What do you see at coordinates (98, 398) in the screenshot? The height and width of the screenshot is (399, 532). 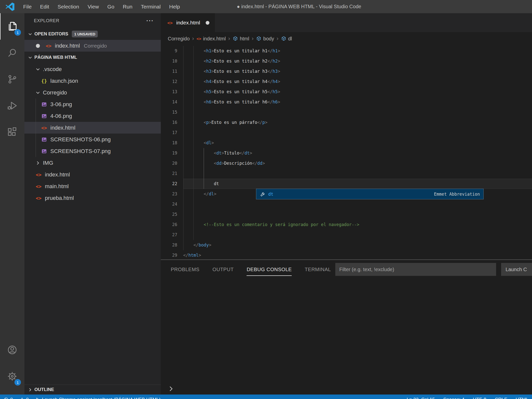 I see `status-play: Launch Chrome against localhost (PÁGINA …` at bounding box center [98, 398].